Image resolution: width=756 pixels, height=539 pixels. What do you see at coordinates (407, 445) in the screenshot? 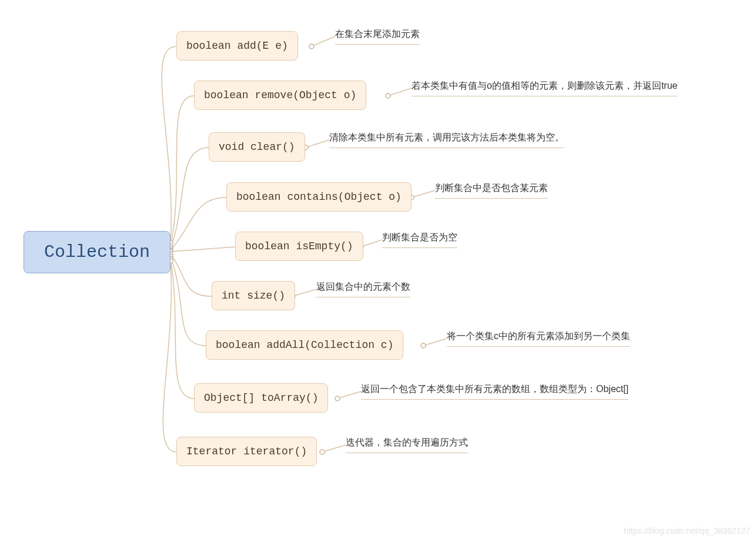
I see `method-desc-iterator: 迭代器，集合的专用遍历方式` at bounding box center [407, 445].